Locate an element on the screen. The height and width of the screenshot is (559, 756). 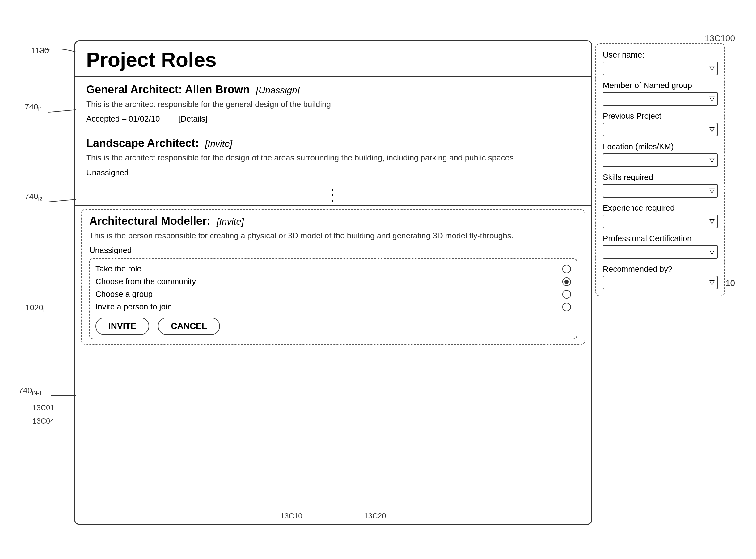
invite-option-3-label: Choose a group is located at coordinates (124, 294).